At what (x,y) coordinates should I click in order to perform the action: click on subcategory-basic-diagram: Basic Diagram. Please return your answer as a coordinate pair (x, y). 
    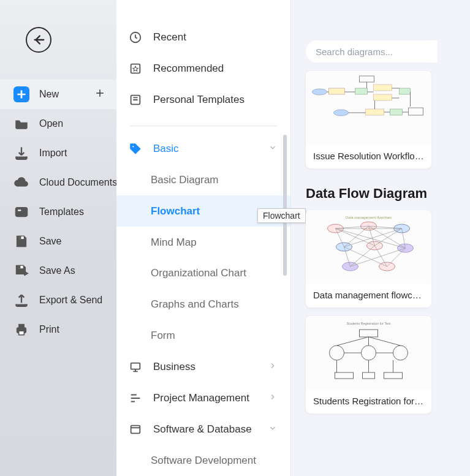
    Looking at the image, I should click on (203, 180).